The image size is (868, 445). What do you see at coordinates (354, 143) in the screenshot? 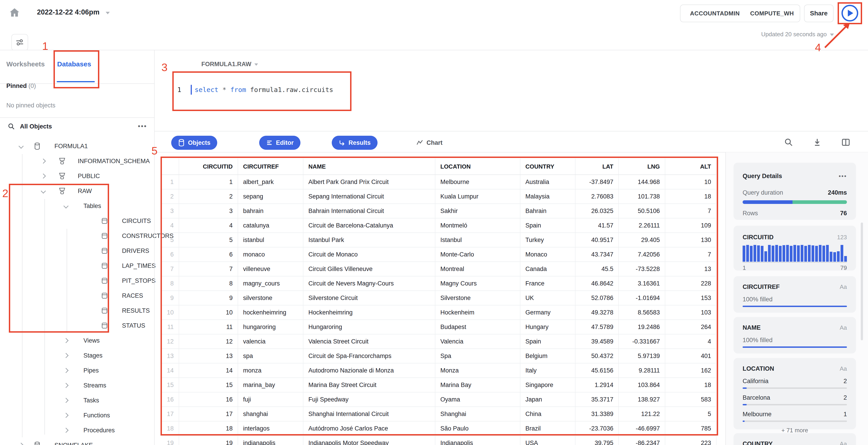
I see `tab-results: Results` at bounding box center [354, 143].